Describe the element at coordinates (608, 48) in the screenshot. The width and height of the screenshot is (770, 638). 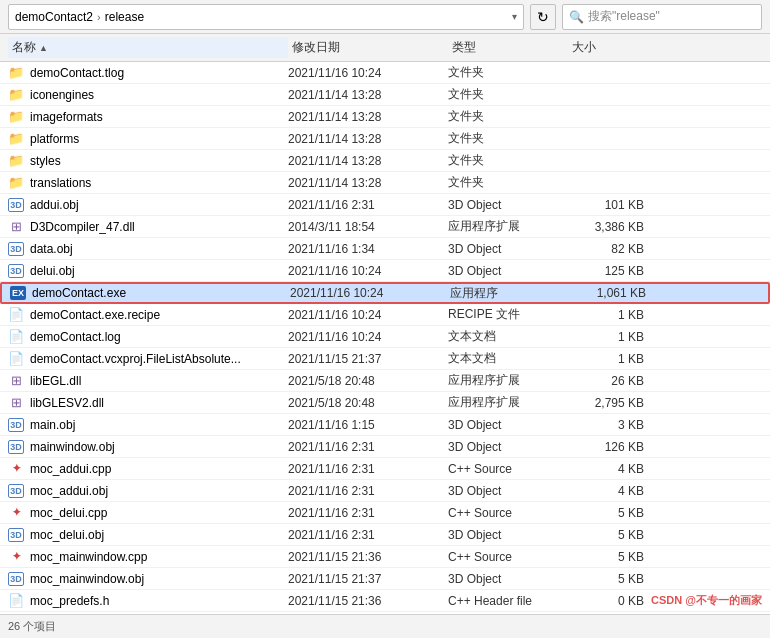
I see `col-header-size: 大小` at that location.